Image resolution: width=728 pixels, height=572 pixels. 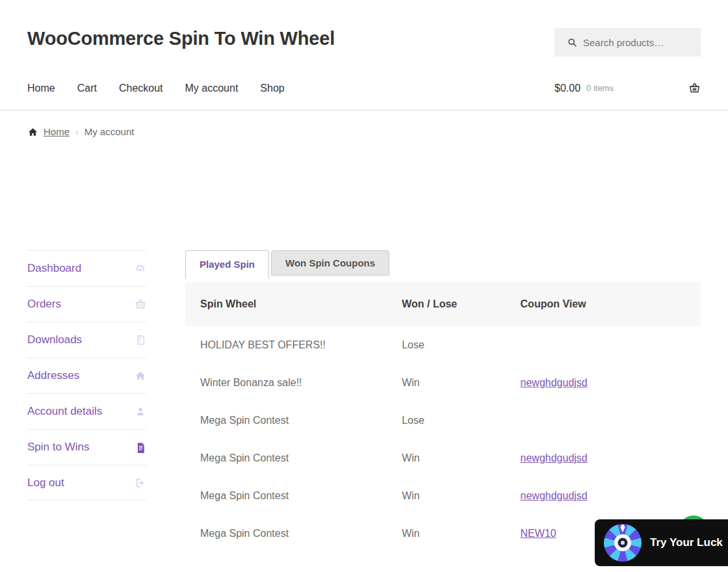 What do you see at coordinates (57, 131) in the screenshot?
I see `breadcrumb-home-link: Home` at bounding box center [57, 131].